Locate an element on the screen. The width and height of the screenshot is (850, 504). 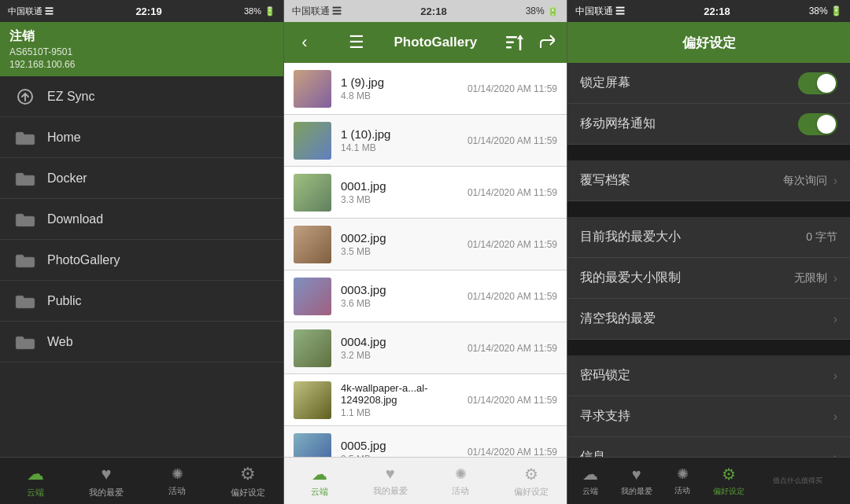
settings-separator is located at coordinates (708, 153).